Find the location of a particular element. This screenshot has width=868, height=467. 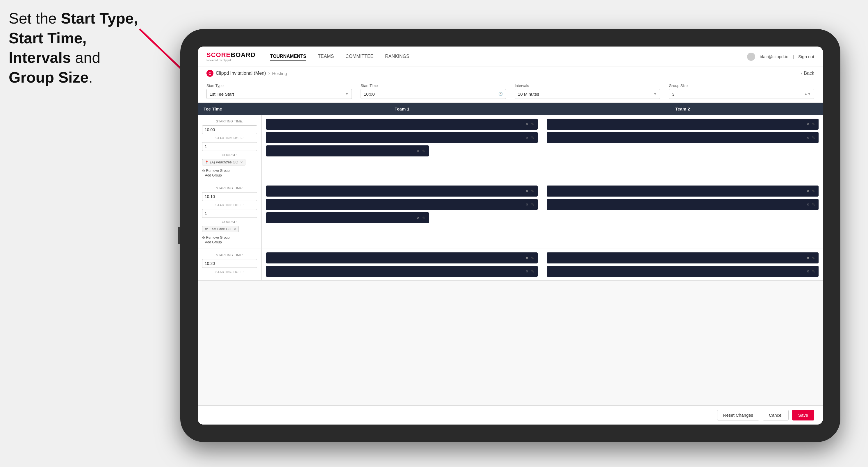

slot-remove-2-1: ✕ is located at coordinates (808, 124).